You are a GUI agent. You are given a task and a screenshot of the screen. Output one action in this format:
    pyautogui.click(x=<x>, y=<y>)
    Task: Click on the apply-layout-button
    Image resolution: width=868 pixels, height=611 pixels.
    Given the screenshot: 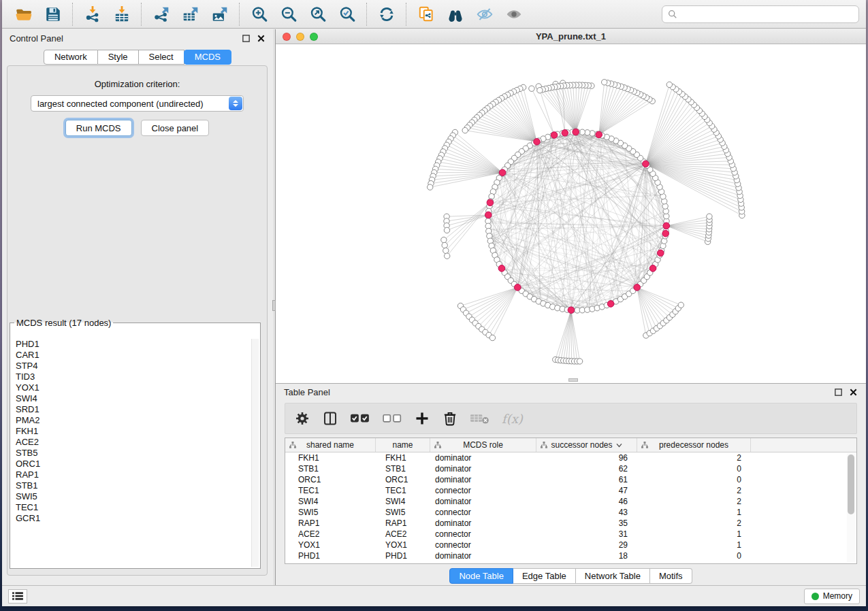 What is the action you would take?
    pyautogui.click(x=387, y=14)
    